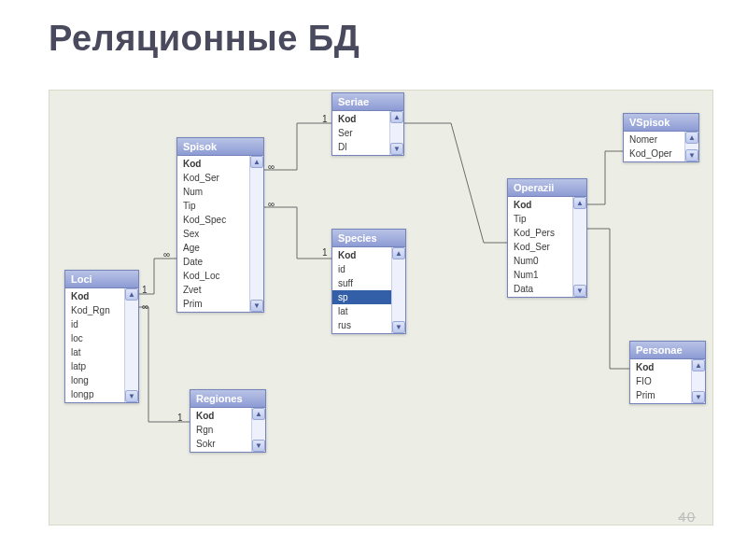  I want to click on field-item: Num1, so click(540, 274).